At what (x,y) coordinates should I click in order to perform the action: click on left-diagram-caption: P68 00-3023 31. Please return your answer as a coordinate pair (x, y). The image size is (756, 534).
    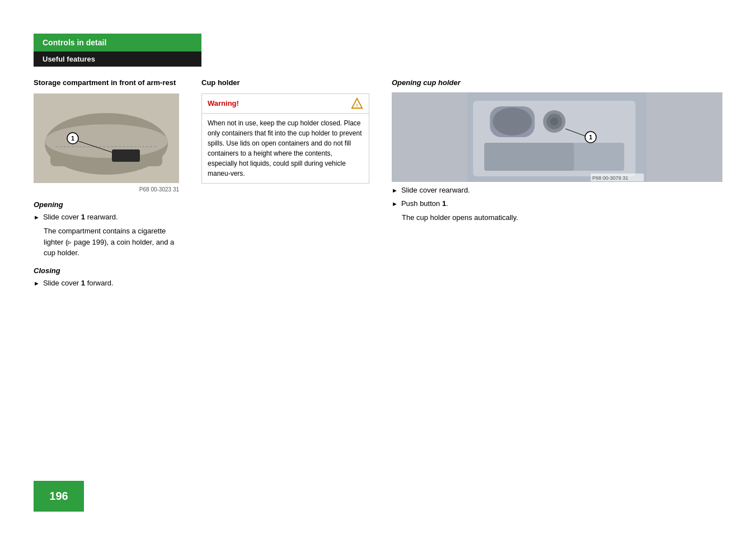
    Looking at the image, I should click on (106, 189).